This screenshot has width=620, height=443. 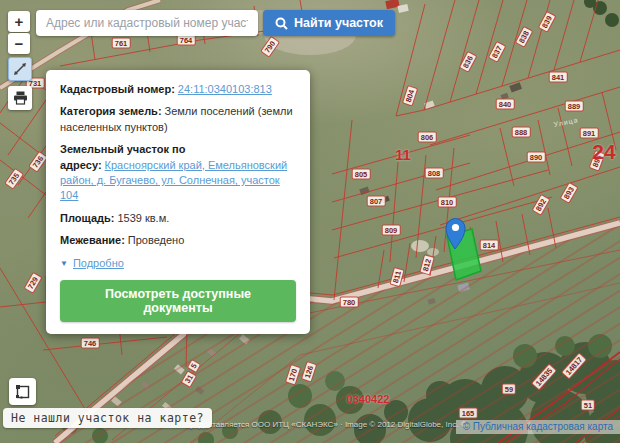 I want to click on view-documents-button: Посмотреть доступные документы, so click(x=178, y=301).